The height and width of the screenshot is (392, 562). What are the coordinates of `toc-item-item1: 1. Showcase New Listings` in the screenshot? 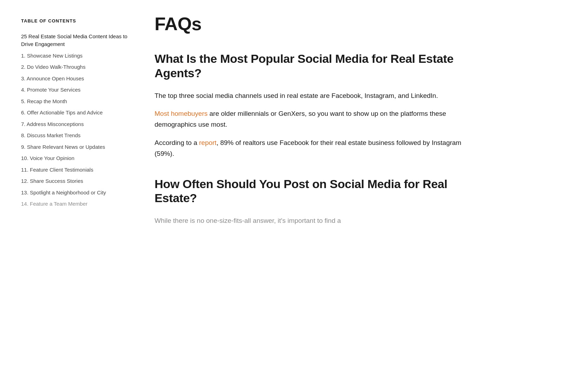 It's located at (77, 56).